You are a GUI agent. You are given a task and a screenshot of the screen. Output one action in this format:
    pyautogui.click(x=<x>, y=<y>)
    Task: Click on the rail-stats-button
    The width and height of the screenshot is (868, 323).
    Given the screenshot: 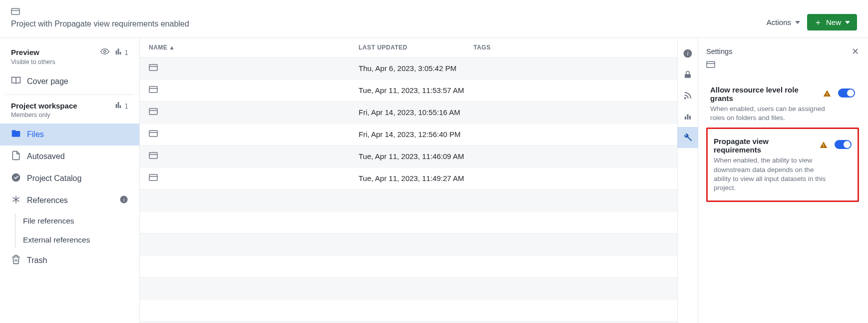 What is the action you would take?
    pyautogui.click(x=688, y=116)
    